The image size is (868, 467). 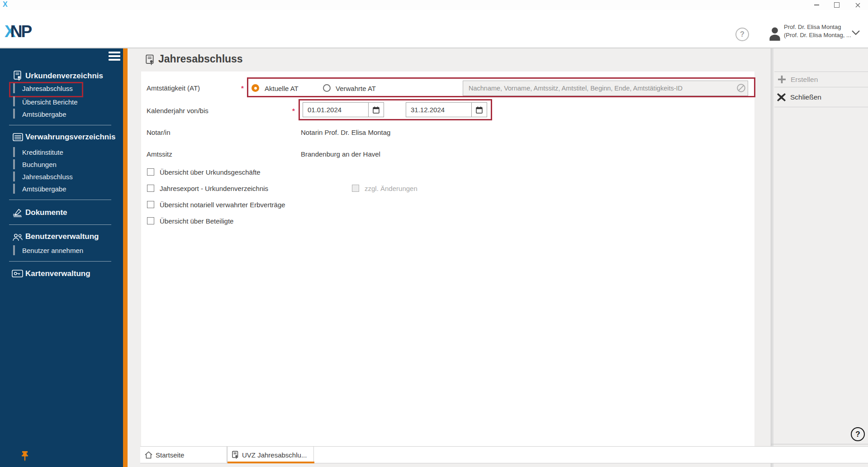 What do you see at coordinates (856, 33) in the screenshot?
I see `chevron-down-icon` at bounding box center [856, 33].